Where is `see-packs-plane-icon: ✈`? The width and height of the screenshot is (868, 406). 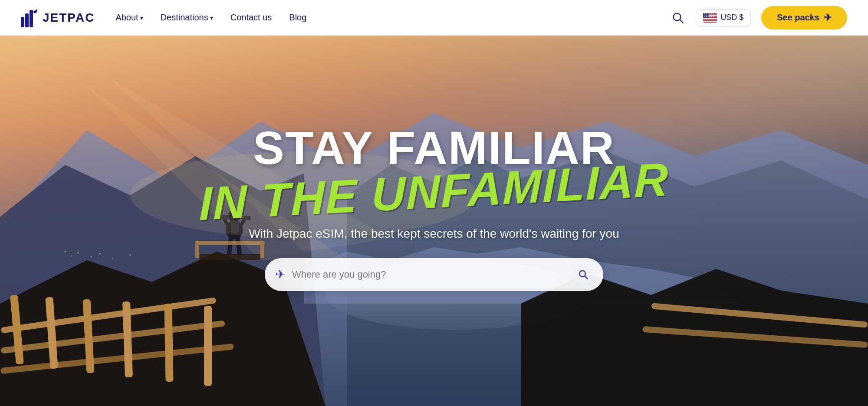 see-packs-plane-icon: ✈ is located at coordinates (828, 18).